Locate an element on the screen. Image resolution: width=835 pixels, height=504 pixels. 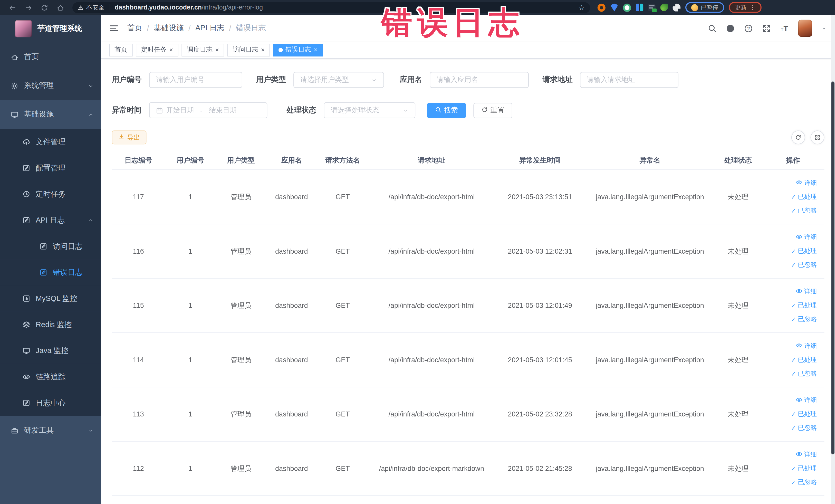
app-name-label: 应用名 is located at coordinates (411, 80).